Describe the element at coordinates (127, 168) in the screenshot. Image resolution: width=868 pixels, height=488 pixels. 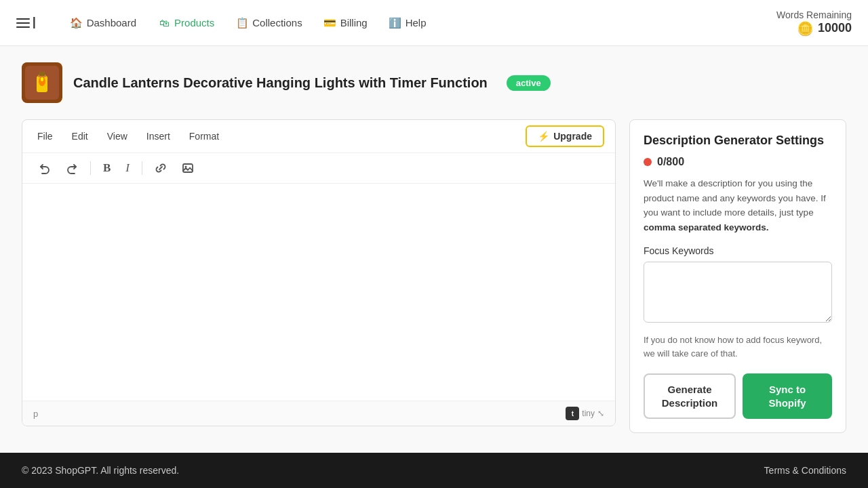
I see `italic-button: I` at that location.